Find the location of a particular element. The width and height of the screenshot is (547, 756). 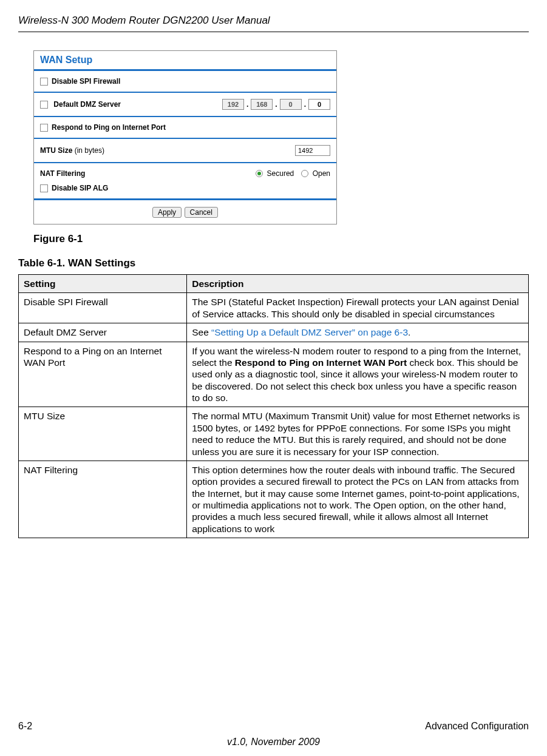

radio-secured is located at coordinates (259, 174).